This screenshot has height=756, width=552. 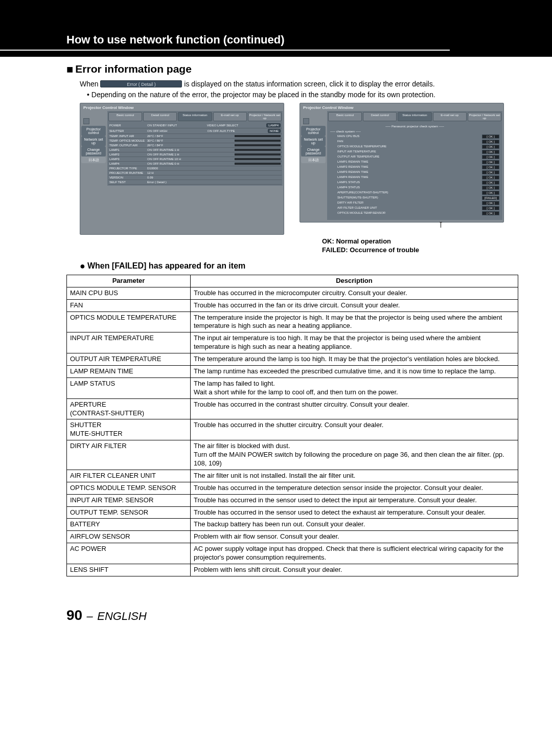 I want to click on check-row: SHUTTER(MUTE-SHUTTER)[FAILED], so click(x=418, y=198).